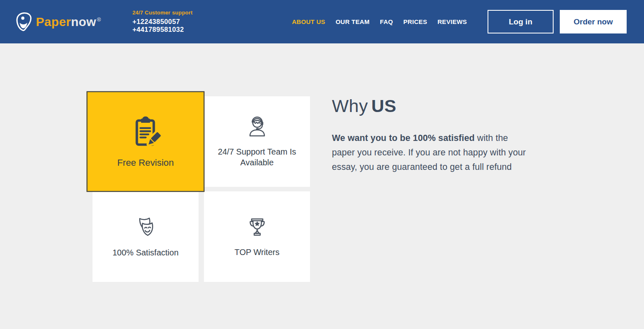  I want to click on support-label: 24/7 Customer support, so click(163, 12).